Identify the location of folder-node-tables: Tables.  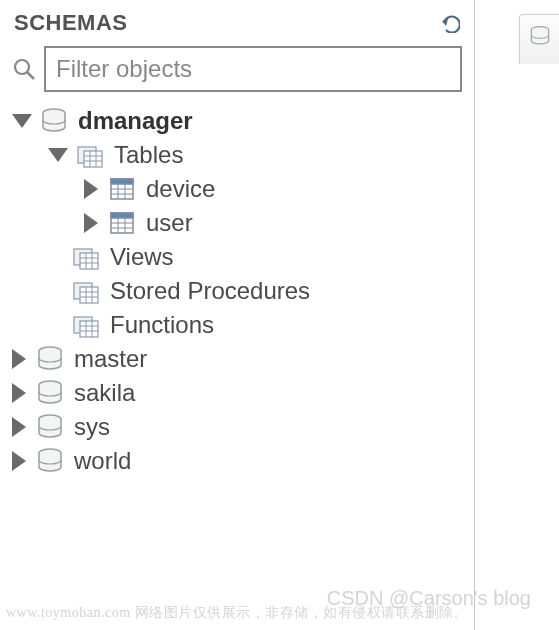
(255, 155).